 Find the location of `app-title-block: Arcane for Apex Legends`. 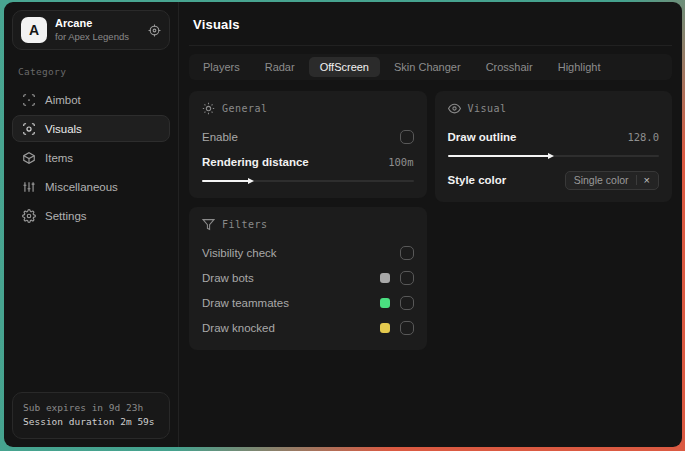

app-title-block: Arcane for Apex Legends is located at coordinates (98, 30).